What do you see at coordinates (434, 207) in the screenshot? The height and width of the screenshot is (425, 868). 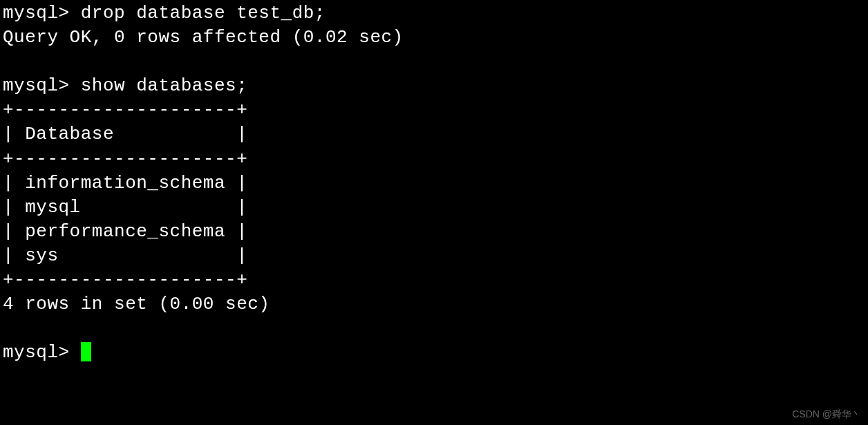 I see `table-row: | mysql |` at bounding box center [434, 207].